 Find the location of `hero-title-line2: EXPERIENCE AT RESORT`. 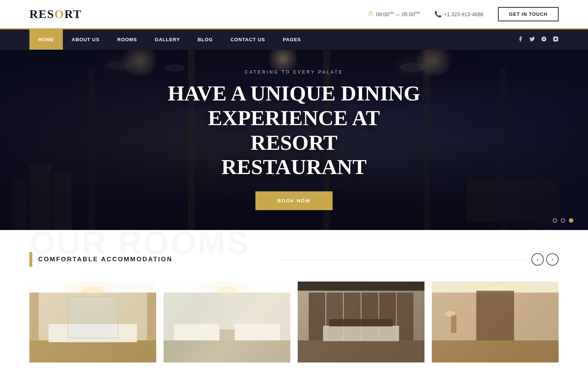

hero-title-line2: EXPERIENCE AT RESORT is located at coordinates (294, 130).